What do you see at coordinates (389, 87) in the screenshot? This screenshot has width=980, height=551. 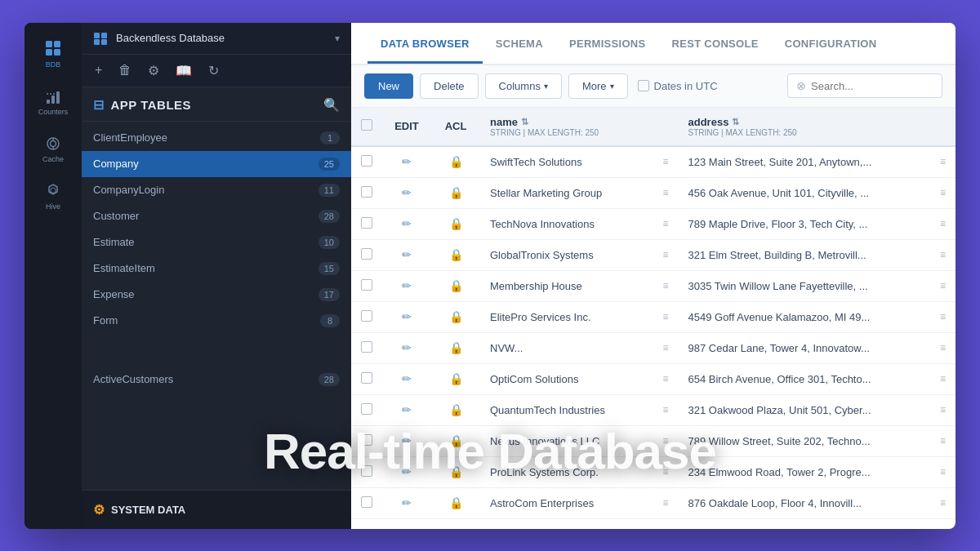 I see `new-button: New` at bounding box center [389, 87].